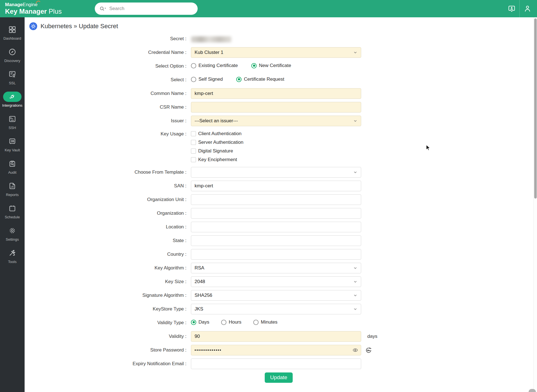 The width and height of the screenshot is (537, 392). I want to click on organization-unit-label: Organization Unit, so click(108, 200).